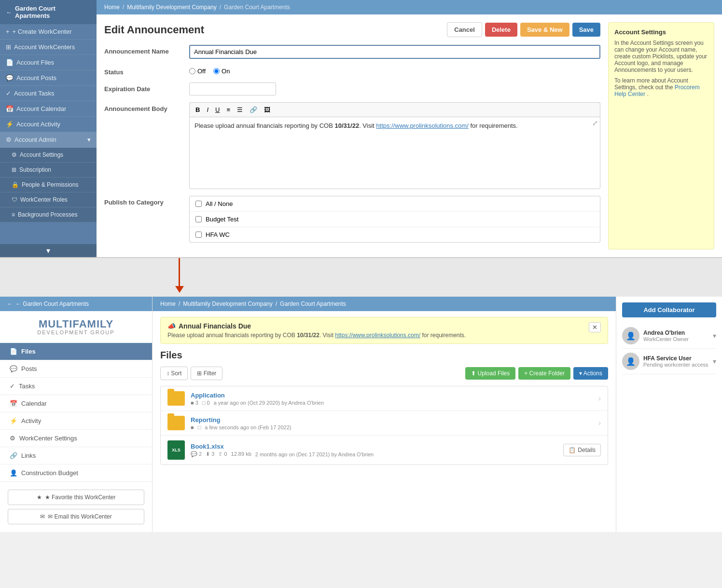  Describe the element at coordinates (76, 473) in the screenshot. I see `nav-construction-budget: 👤 Construction Budget` at that location.